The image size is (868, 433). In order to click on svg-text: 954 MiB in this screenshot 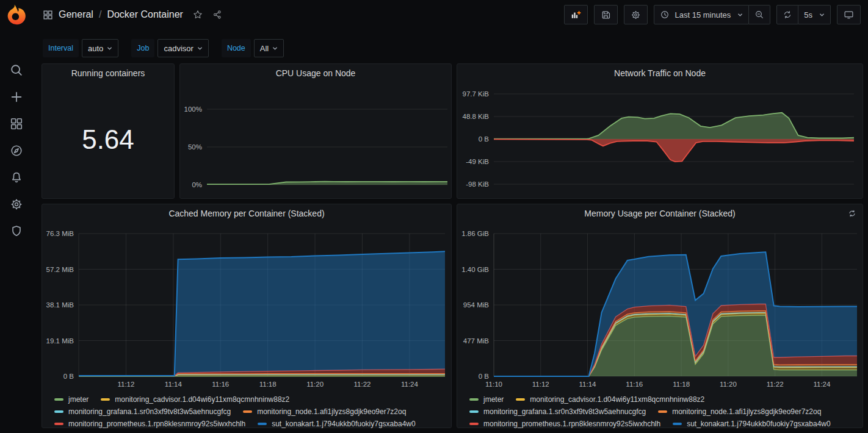, I will do `click(476, 305)`.